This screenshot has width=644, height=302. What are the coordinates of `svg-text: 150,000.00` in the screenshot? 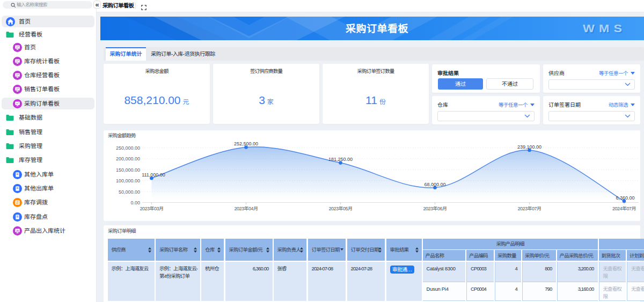 It's located at (128, 170).